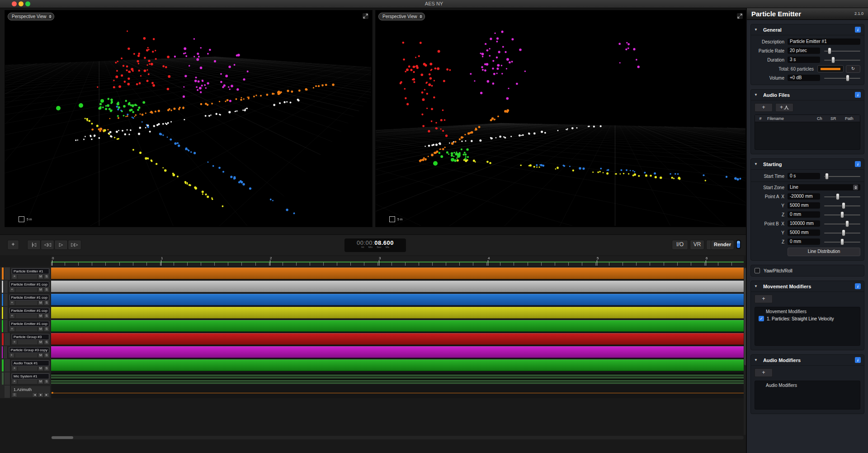 This screenshot has height=453, width=868. Describe the element at coordinates (855, 187) in the screenshot. I see `stepper-icon` at that location.